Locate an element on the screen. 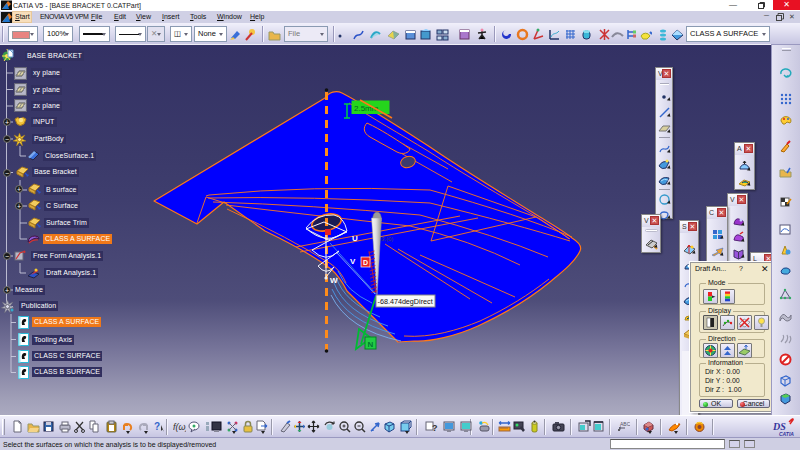  svg-text: f(ω) is located at coordinates (180, 427).